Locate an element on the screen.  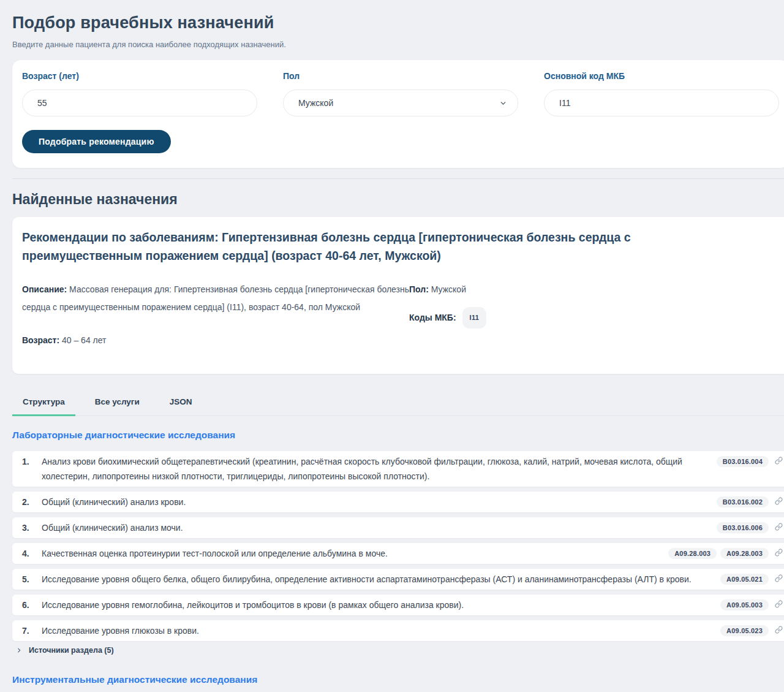
service-code-badge: B03.016.002 is located at coordinates (742, 502).